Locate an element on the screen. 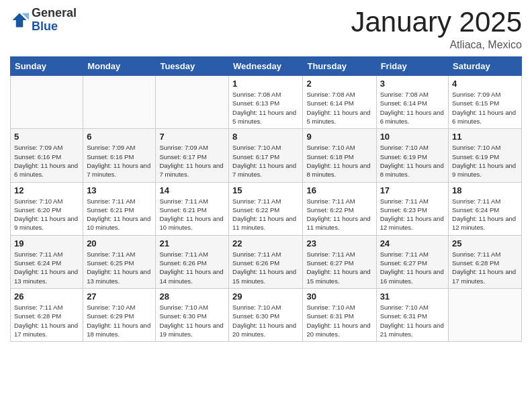 The image size is (532, 411). weekday-header-thursday: Thursday is located at coordinates (340, 66).